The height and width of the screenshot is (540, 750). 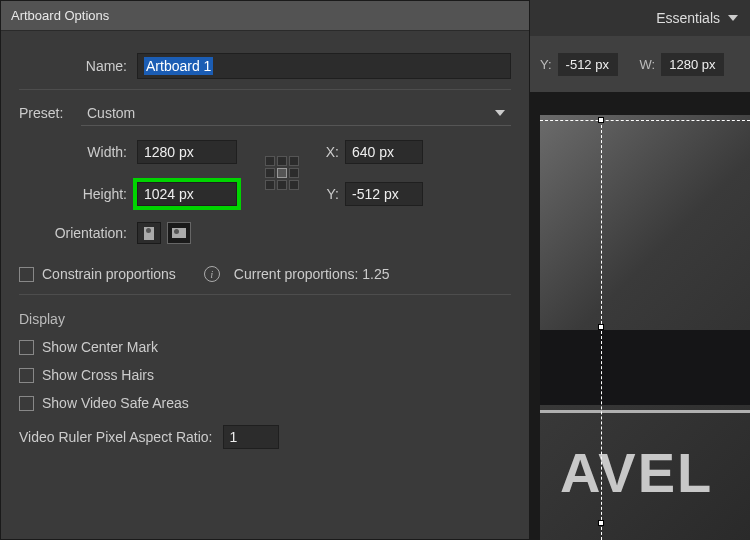 I want to click on name-label: Name:, so click(x=78, y=66).